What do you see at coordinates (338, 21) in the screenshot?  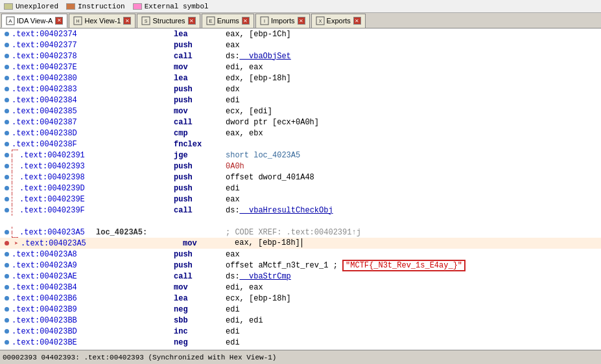 I see `tab-exports: X Exports ✕` at bounding box center [338, 21].